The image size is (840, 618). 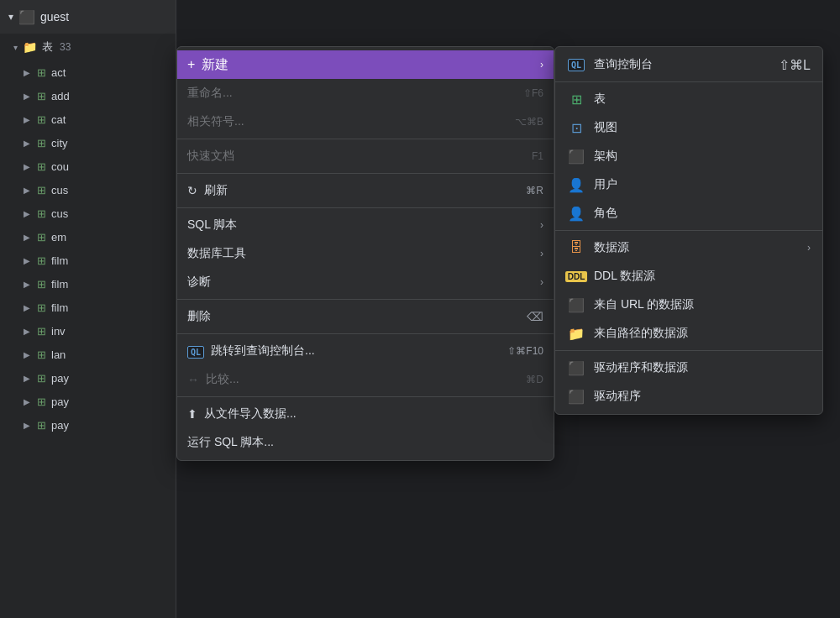 I want to click on table-item-city: ▶ ⊞ city, so click(x=87, y=143).